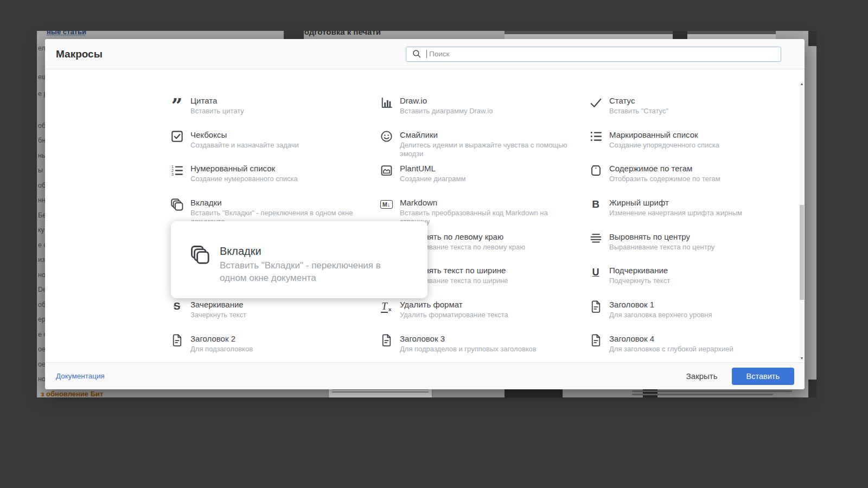  What do you see at coordinates (664, 145) in the screenshot?
I see `macro-description: Создание упорядоченного списка` at bounding box center [664, 145].